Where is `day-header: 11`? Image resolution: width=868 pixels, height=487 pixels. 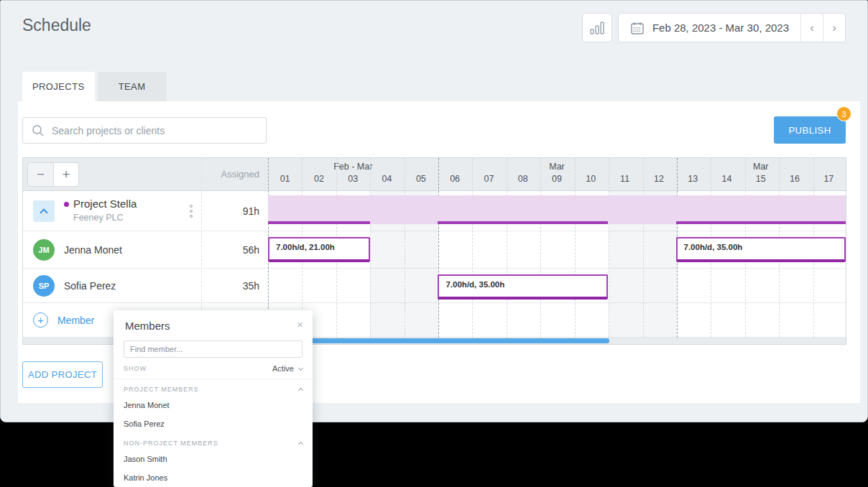 day-header: 11 is located at coordinates (625, 181).